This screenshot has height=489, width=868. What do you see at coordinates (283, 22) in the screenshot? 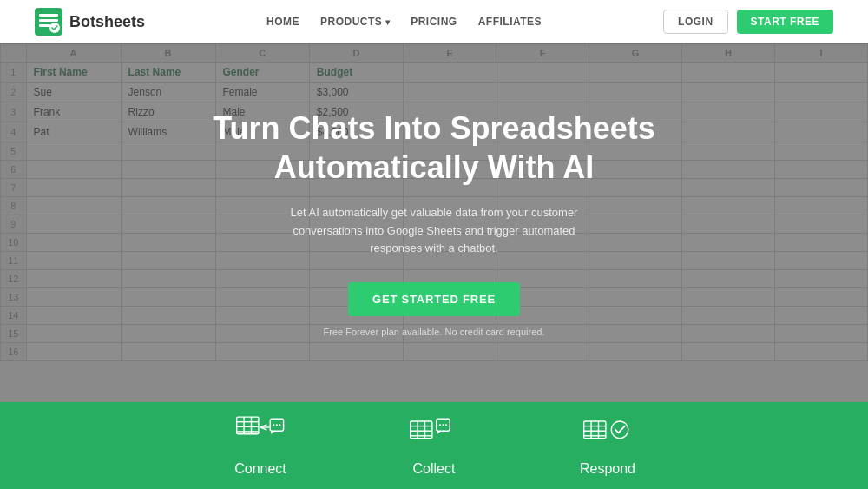
I see `nav-home: HOME` at bounding box center [283, 22].